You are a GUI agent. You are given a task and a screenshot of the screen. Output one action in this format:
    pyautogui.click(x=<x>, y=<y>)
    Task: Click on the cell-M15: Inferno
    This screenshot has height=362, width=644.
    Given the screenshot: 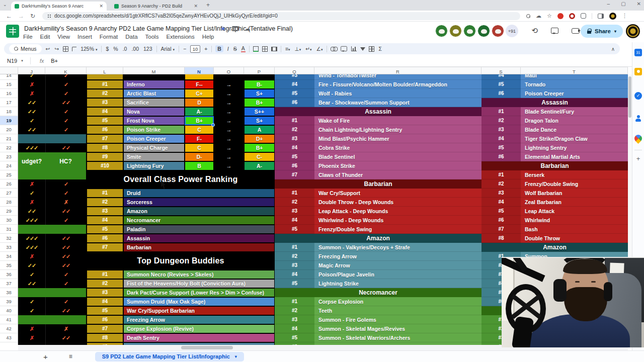 What is the action you would take?
    pyautogui.click(x=154, y=84)
    